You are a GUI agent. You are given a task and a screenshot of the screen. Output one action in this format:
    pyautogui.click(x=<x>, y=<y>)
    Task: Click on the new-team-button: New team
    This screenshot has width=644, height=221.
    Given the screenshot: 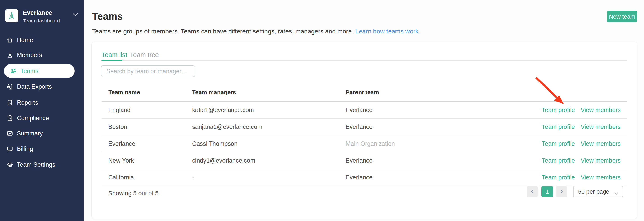 What is the action you would take?
    pyautogui.click(x=622, y=16)
    